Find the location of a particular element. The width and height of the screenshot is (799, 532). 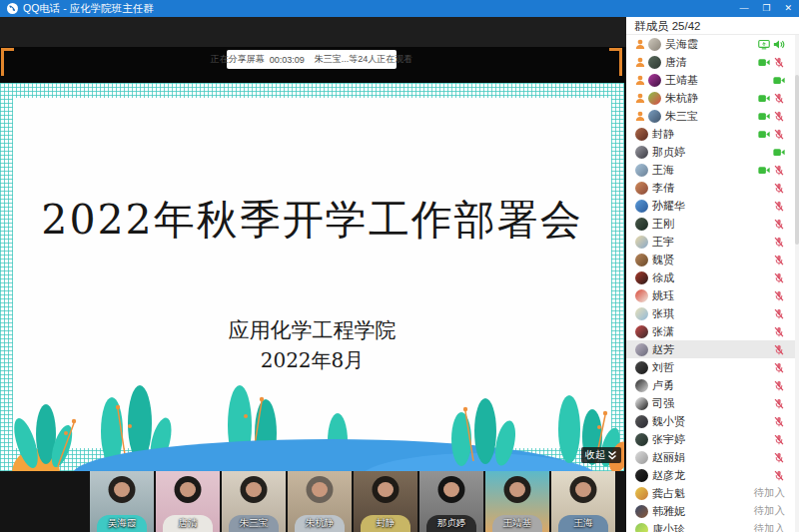

member-name: 赵丽娟 is located at coordinates (669, 457).